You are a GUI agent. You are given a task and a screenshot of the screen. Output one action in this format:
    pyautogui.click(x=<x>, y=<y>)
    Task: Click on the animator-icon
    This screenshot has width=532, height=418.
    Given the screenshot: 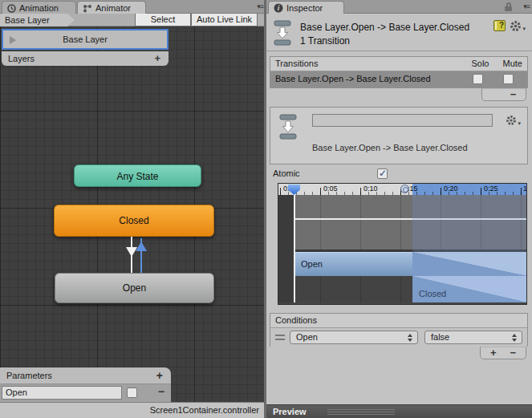 What is the action you would take?
    pyautogui.click(x=87, y=8)
    